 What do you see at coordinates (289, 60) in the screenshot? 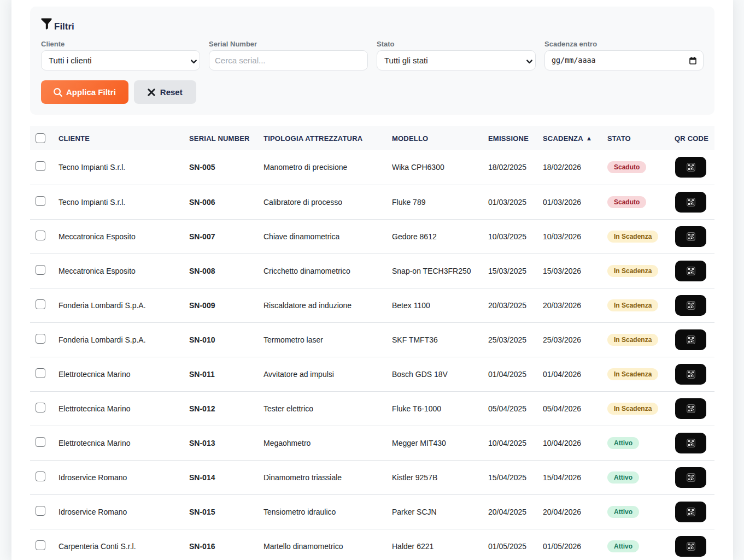
I see `serial-search-input` at bounding box center [289, 60].